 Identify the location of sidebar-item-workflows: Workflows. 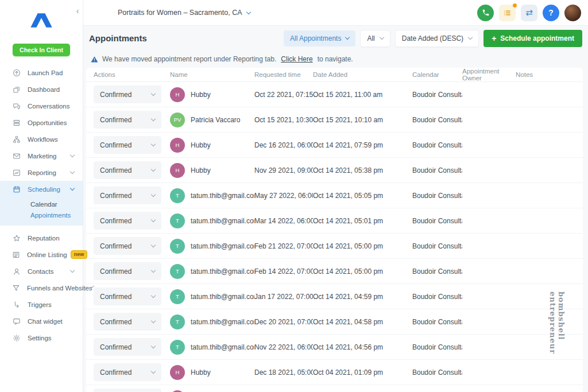
(41, 139).